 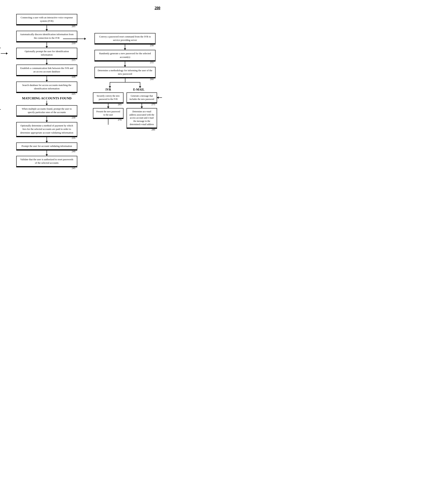 I want to click on left-column: Connecting a user with an interactive vo…, so click(x=47, y=90).